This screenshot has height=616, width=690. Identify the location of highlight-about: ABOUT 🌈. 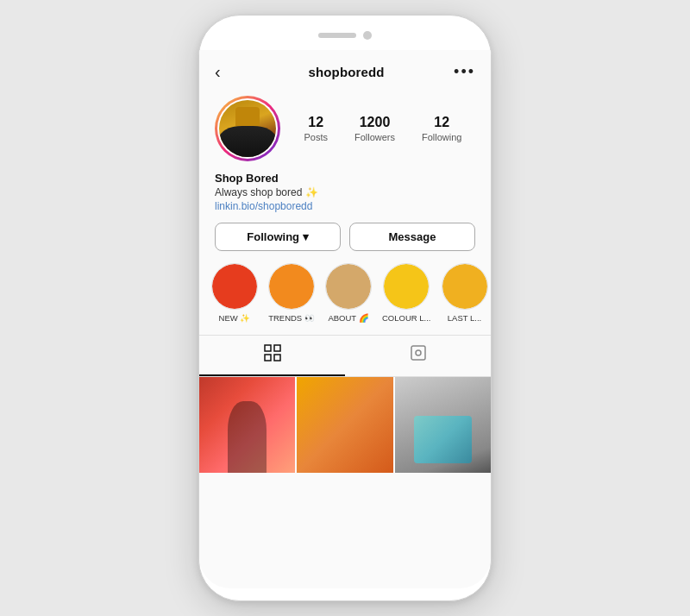
(348, 293).